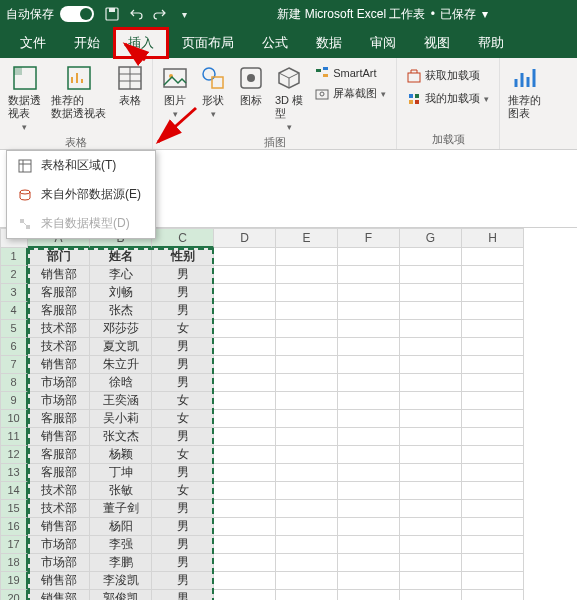  I want to click on column-header: C, so click(183, 238).